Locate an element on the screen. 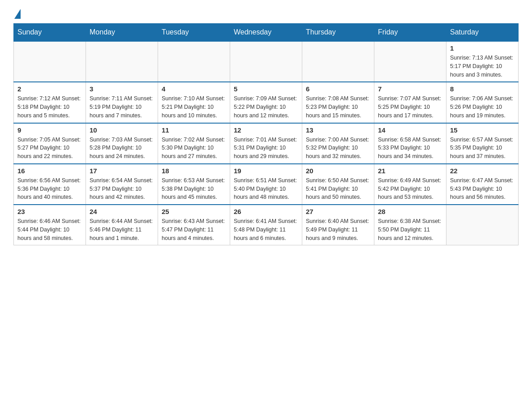  calendar-cell: 16Sunrise: 6:56 AM Sunset: 5:36 PM Dayli… is located at coordinates (50, 184).